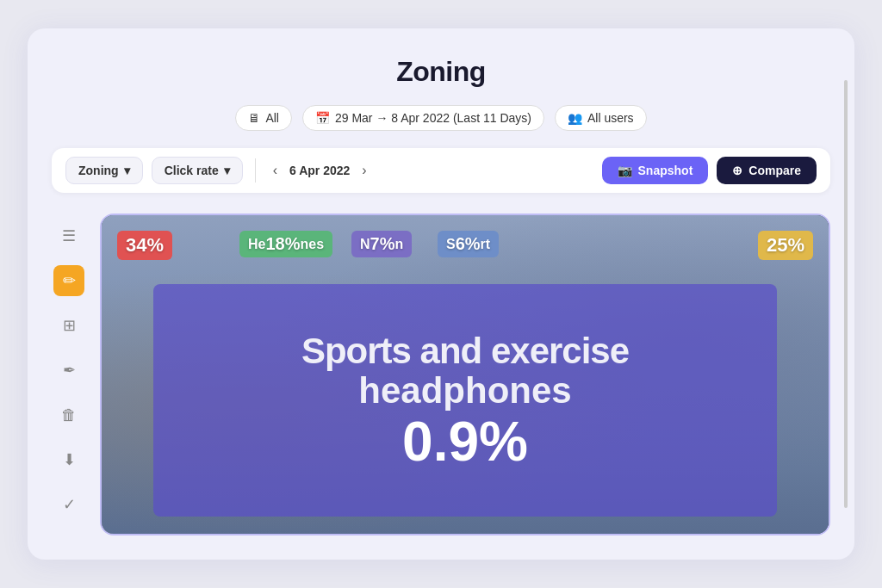 This screenshot has height=588, width=882. What do you see at coordinates (145, 245) in the screenshot?
I see `zone-badge-34: 34%` at bounding box center [145, 245].